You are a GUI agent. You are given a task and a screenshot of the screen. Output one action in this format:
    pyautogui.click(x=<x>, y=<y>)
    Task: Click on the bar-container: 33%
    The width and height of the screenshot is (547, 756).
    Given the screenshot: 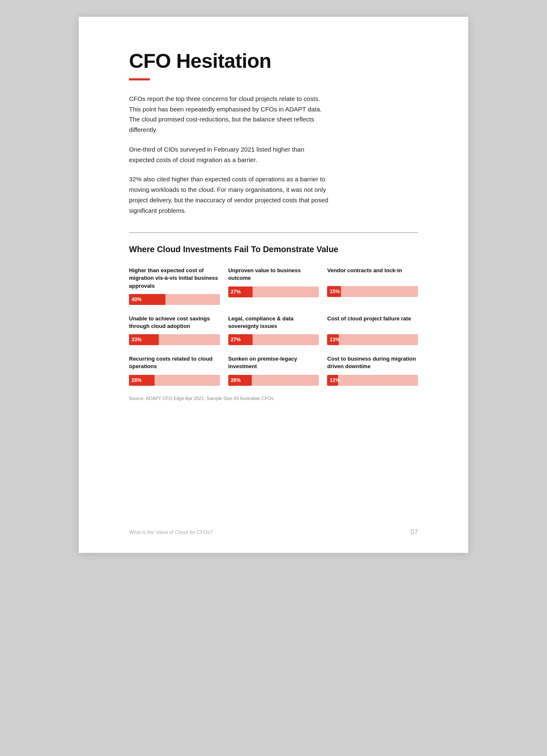 What is the action you would take?
    pyautogui.click(x=174, y=340)
    